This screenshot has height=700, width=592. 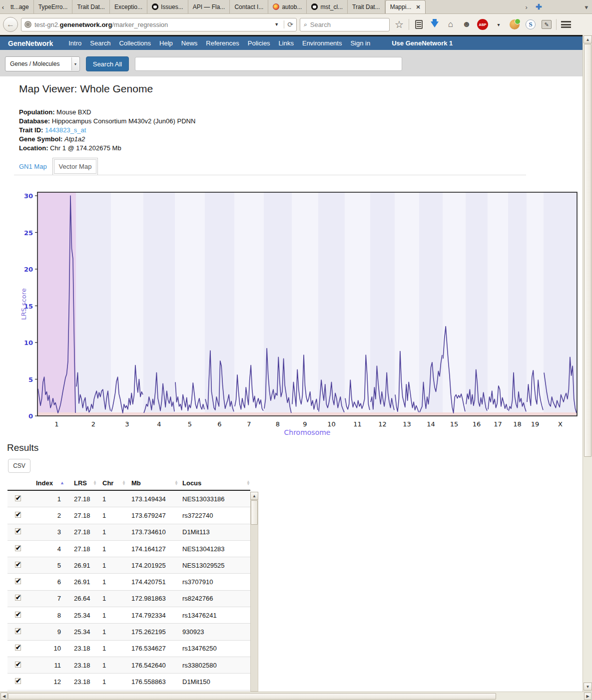 I want to click on browser-tab: API — Fla..., so click(x=209, y=7).